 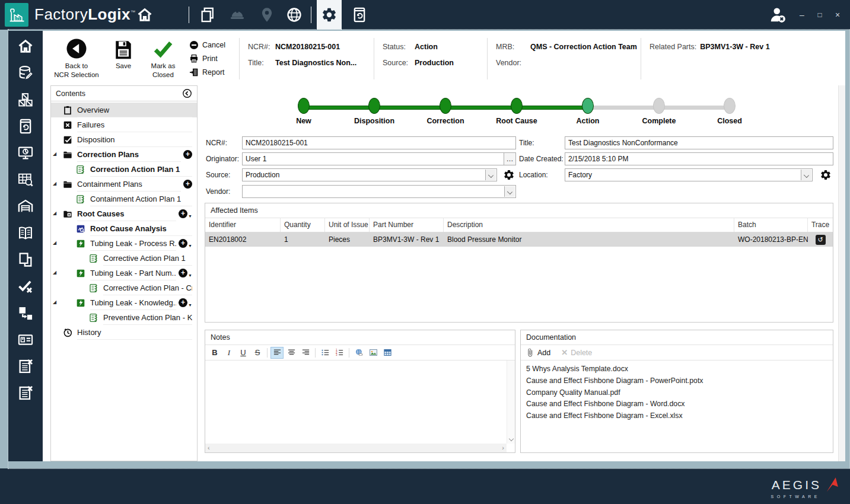 What do you see at coordinates (26, 233) in the screenshot?
I see `library-book-icon` at bounding box center [26, 233].